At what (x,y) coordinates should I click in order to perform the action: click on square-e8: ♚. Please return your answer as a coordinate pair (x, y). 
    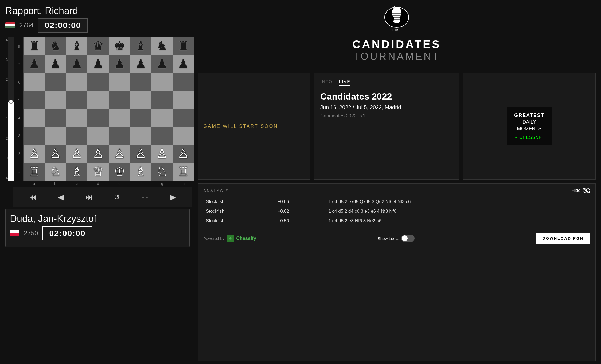
    Looking at the image, I should click on (119, 46).